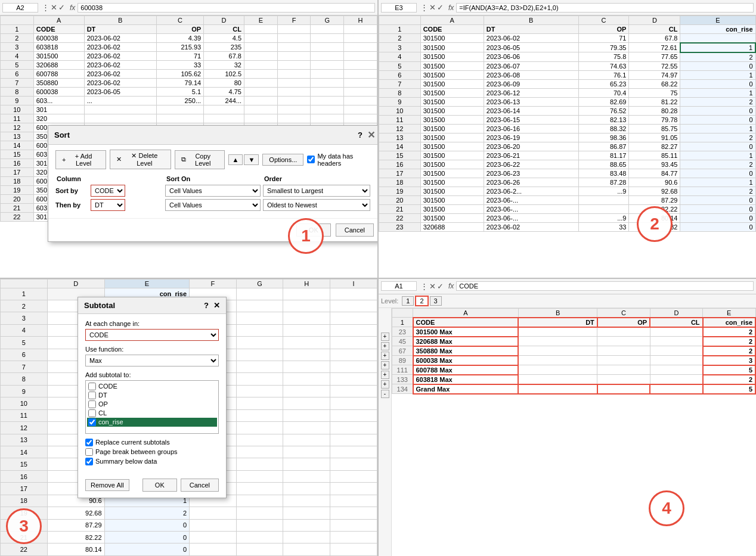 The height and width of the screenshot is (556, 756). I want to click on cell2-D4: 77.65, so click(655, 57).